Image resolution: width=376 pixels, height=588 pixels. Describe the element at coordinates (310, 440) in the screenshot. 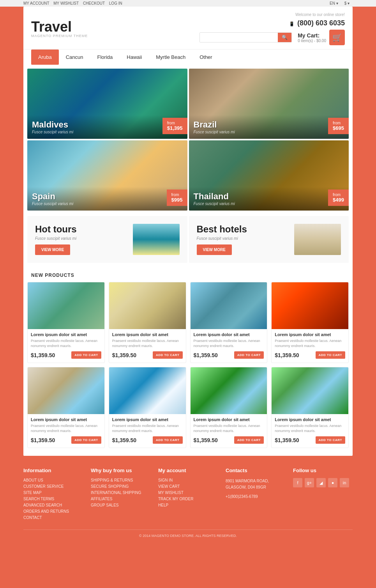

I see `product-footer-8: $1,359.50 ADD TO CART` at that location.